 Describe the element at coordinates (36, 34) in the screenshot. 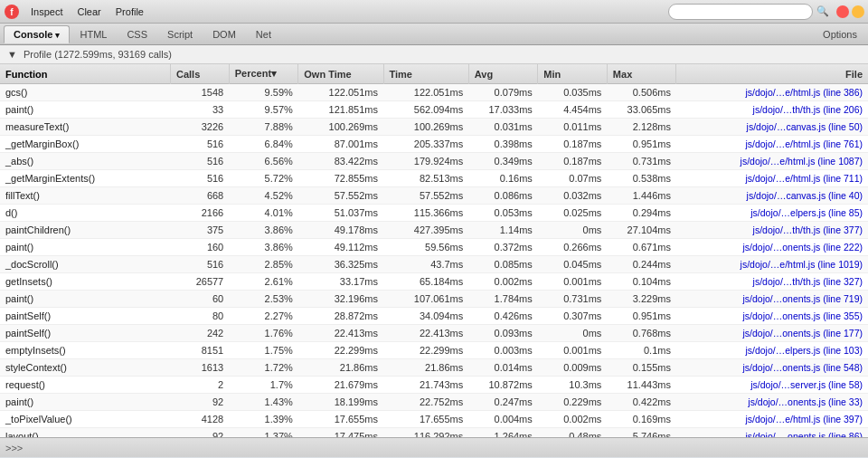

I see `tab-console: Console ▾` at that location.